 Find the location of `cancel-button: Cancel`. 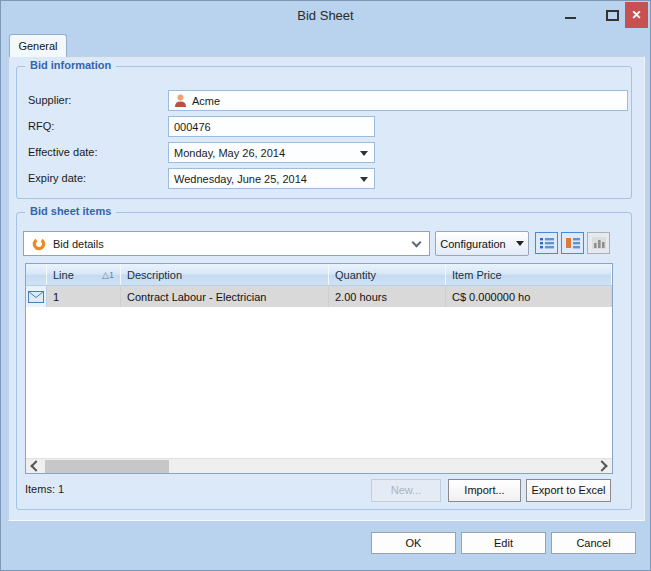

cancel-button: Cancel is located at coordinates (594, 543).